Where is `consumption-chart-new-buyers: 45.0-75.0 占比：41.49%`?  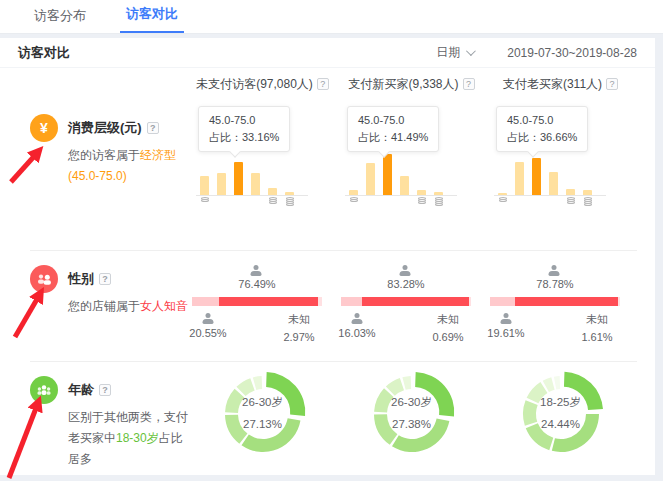
consumption-chart-new-buyers: 45.0-75.0 占比：41.49% is located at coordinates (412, 168).